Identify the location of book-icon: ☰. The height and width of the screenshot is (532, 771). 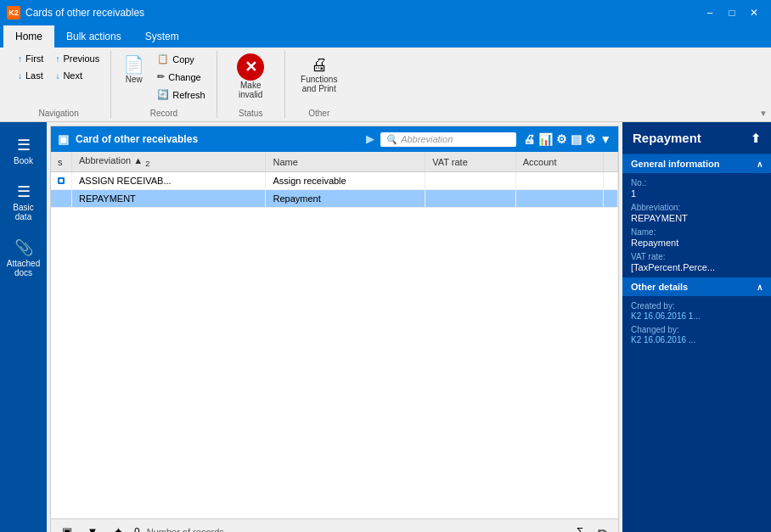
(24, 145).